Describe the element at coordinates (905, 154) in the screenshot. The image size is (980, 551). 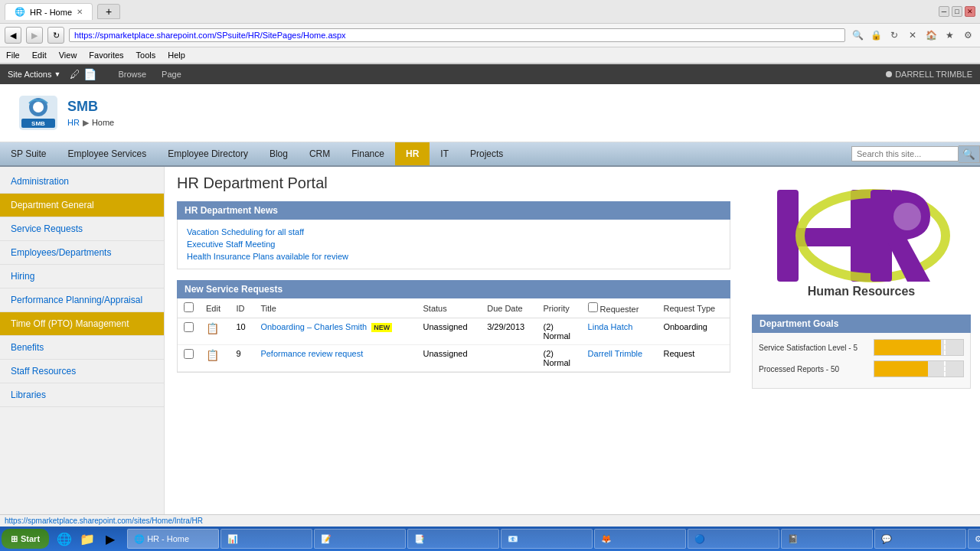
I see `search-input` at that location.